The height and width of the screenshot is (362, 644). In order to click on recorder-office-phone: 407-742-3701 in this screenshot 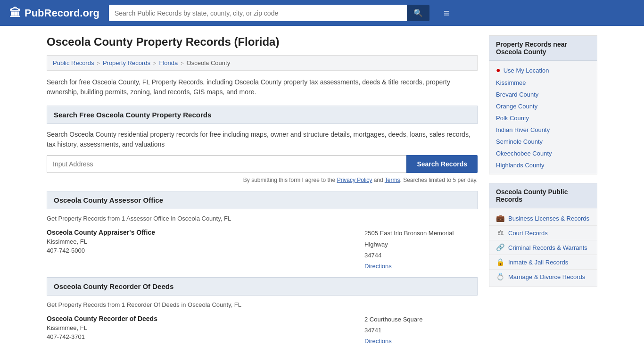, I will do `click(202, 337)`.